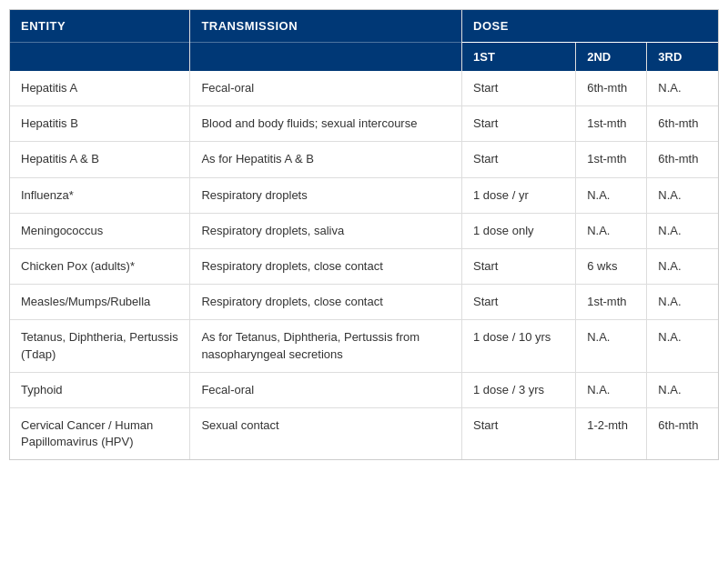 This screenshot has height=562, width=728. What do you see at coordinates (364, 302) in the screenshot?
I see `table-row: Measles/Mumps/RubellaRespiratory droplet…` at bounding box center [364, 302].